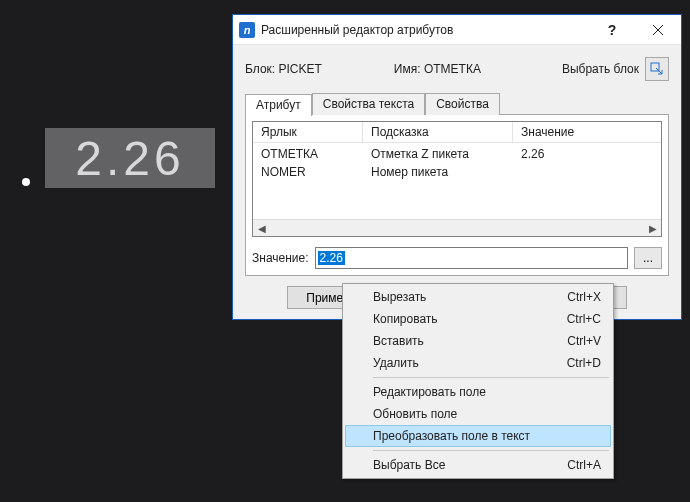 The height and width of the screenshot is (502, 690). Describe the element at coordinates (284, 69) in the screenshot. I see `block-label: Блок: PICKET` at that location.